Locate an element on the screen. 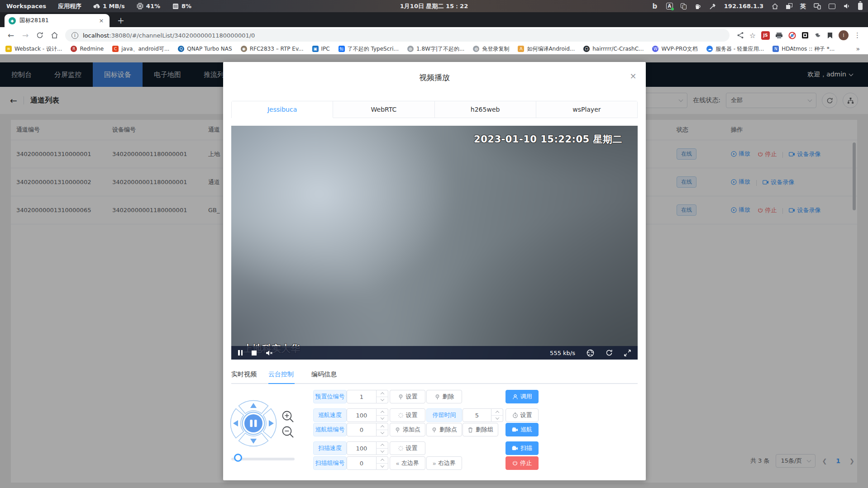  preset-set-button: 设置 is located at coordinates (407, 397).